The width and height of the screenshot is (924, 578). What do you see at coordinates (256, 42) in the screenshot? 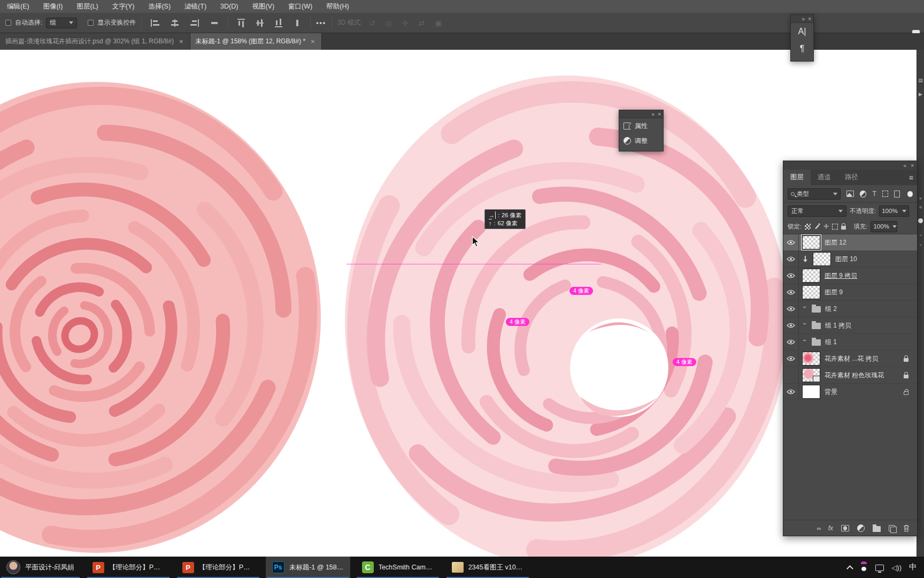
I see `document-tab-untitled: 未标题-1 @ 158% (图层 12, RGB/8#) * ×` at bounding box center [256, 42].